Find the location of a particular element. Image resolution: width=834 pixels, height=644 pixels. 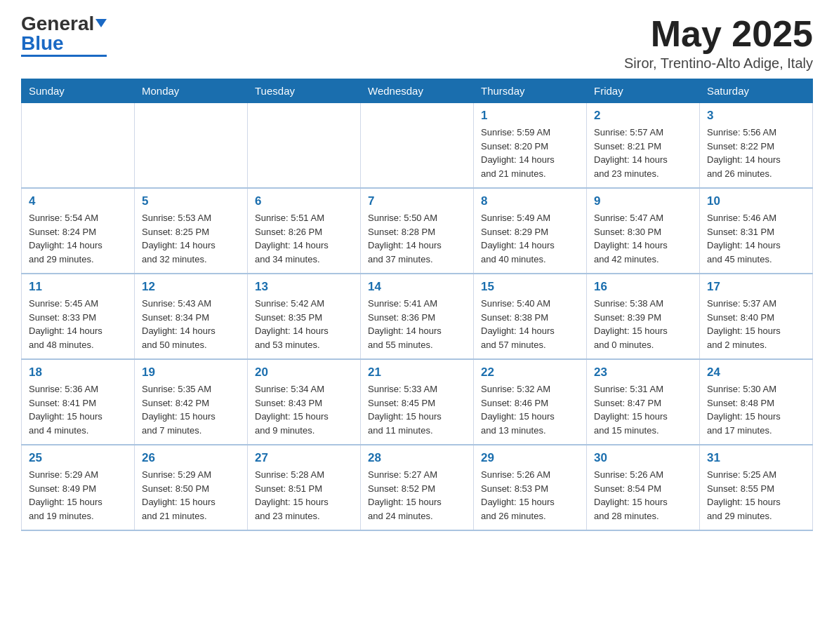

day-info: Sunrise: 5:34 AM Sunset: 8:43 PM Dayligh… is located at coordinates (304, 410).